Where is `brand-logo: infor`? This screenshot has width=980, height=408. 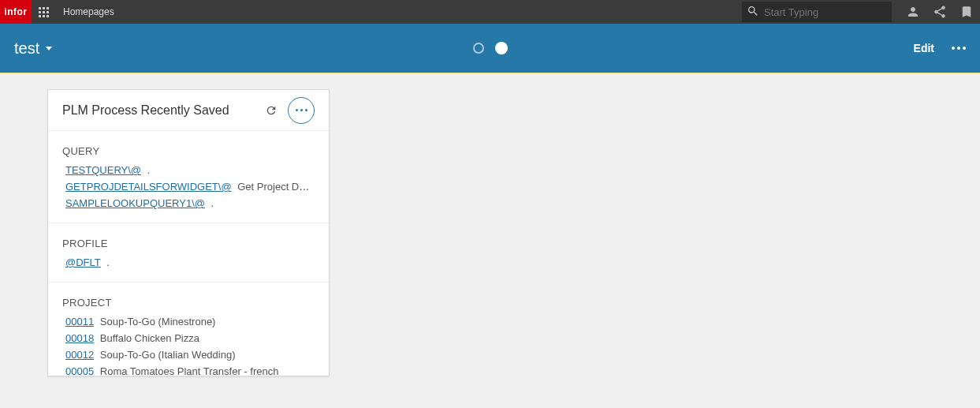
brand-logo: infor is located at coordinates (16, 12).